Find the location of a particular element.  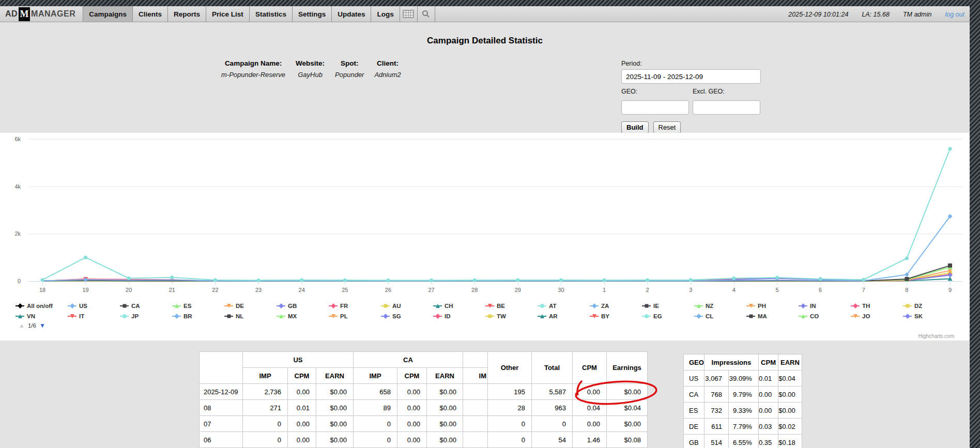

tab-campaigns: Campaigns is located at coordinates (108, 14).